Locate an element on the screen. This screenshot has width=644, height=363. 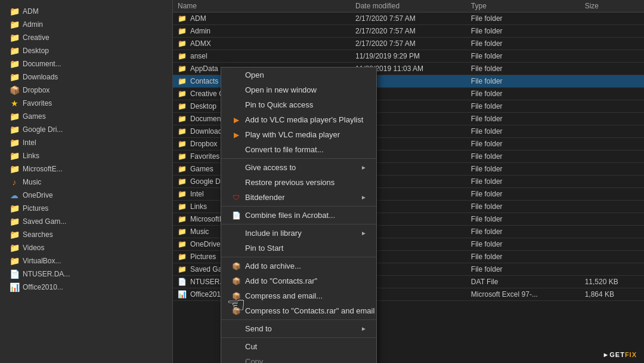
sidebar-item-links: 📁 Links is located at coordinates (86, 156).